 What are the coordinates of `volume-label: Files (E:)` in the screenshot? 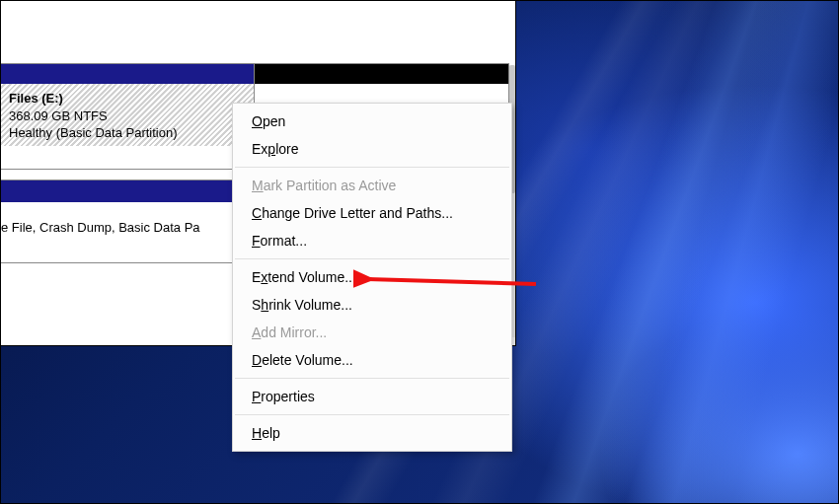 It's located at (127, 99).